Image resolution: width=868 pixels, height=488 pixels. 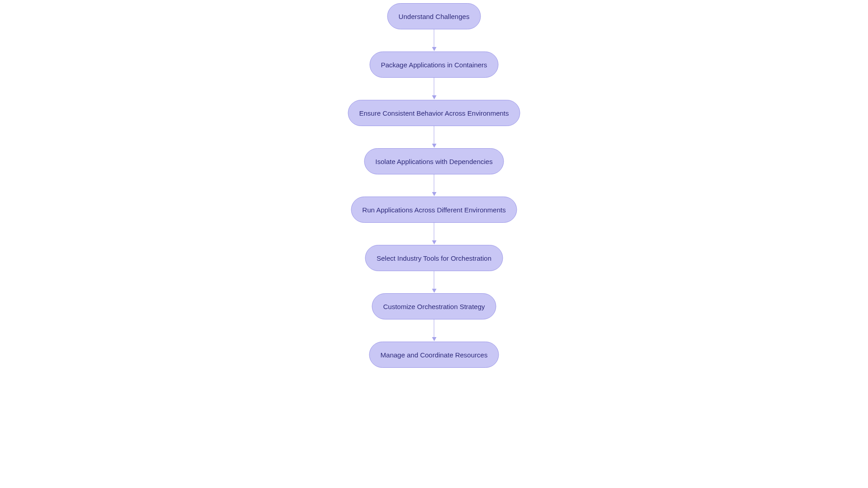 What do you see at coordinates (434, 306) in the screenshot?
I see `node-label: Customize Orchestration Strategy` at bounding box center [434, 306].